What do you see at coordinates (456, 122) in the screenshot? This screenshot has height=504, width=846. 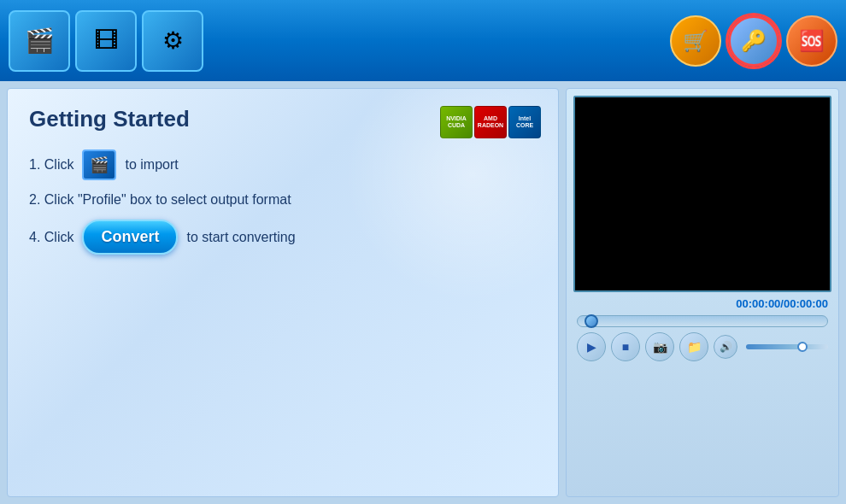 I see `cuda-badge: NVIDIACUDA` at bounding box center [456, 122].